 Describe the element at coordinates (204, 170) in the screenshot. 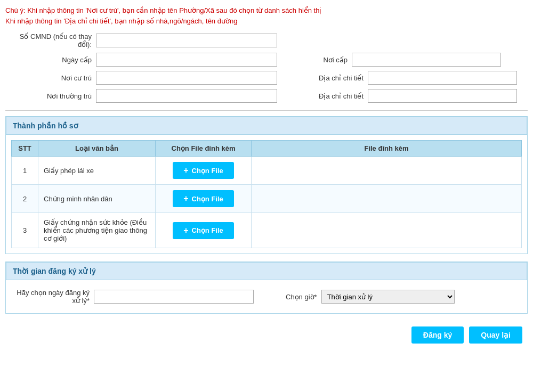

I see `chon-file-button-1: + Chọn File` at that location.